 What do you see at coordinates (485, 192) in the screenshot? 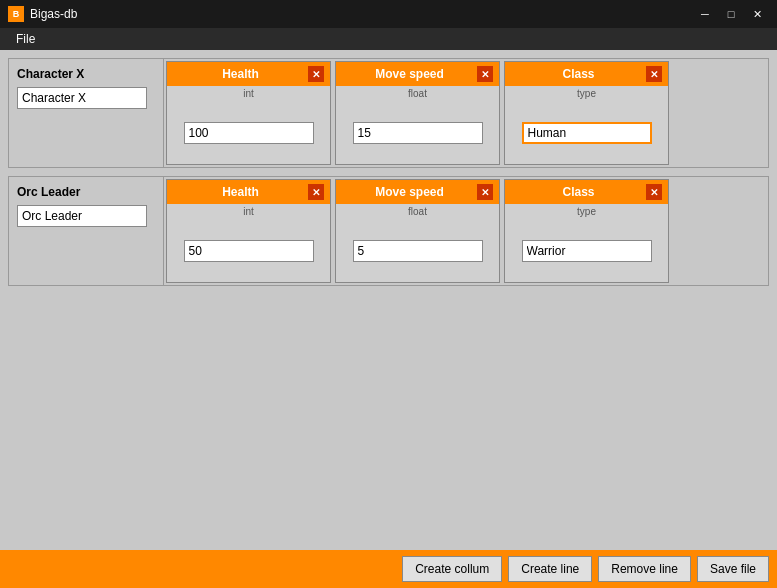
I see `col-close-btn-movespeed-2: ✕` at bounding box center [485, 192].